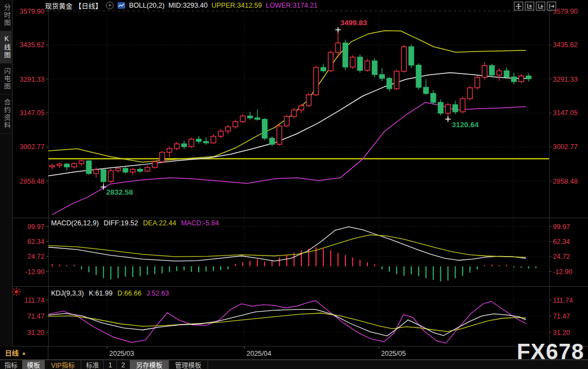 The width and height of the screenshot is (588, 369). What do you see at coordinates (121, 223) in the screenshot?
I see `macd-diff-value: DIFF:19.52` at bounding box center [121, 223].